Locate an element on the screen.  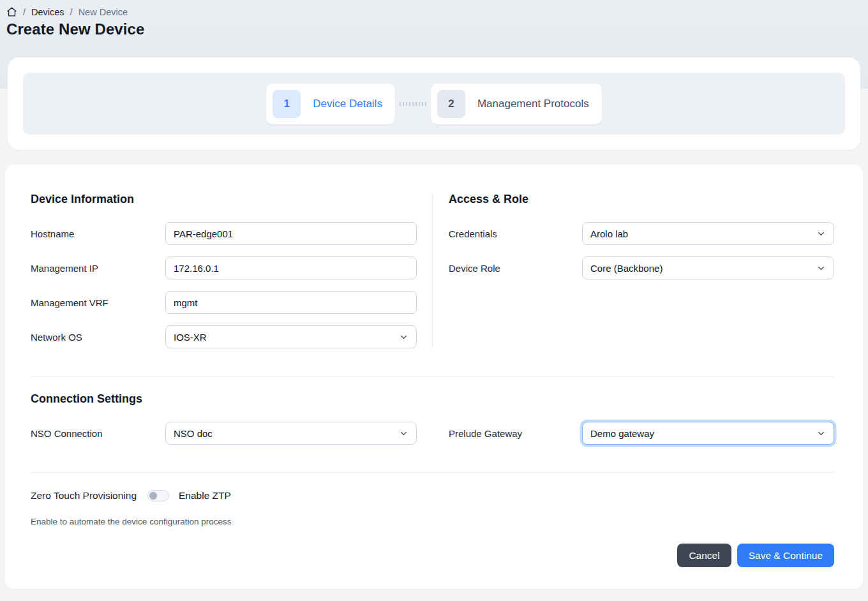
hostname-label: Hostname is located at coordinates (98, 234).